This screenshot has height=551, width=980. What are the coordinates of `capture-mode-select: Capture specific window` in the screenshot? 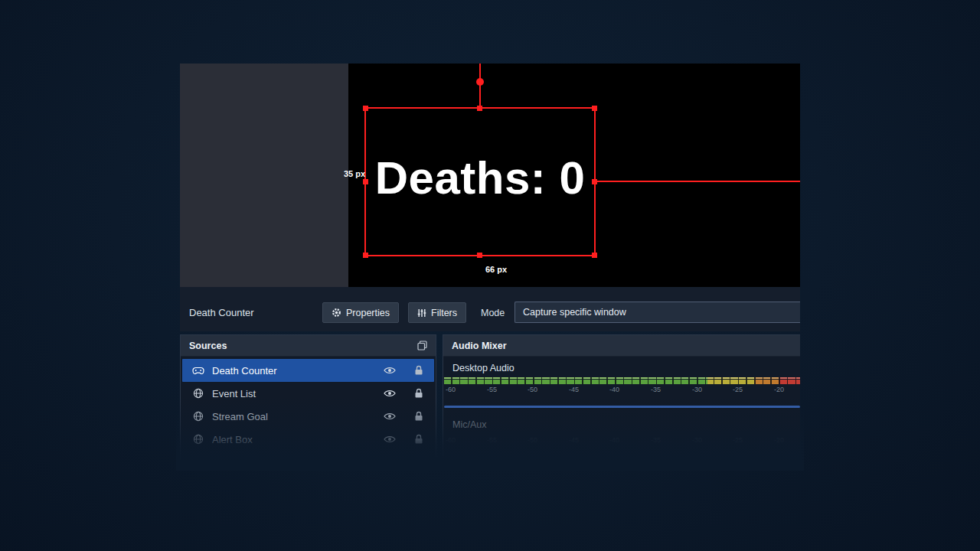 It's located at (657, 312).